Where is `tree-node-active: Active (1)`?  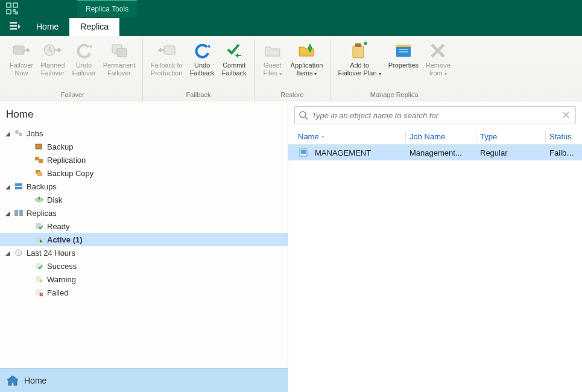 tree-node-active: Active (1) is located at coordinates (144, 239).